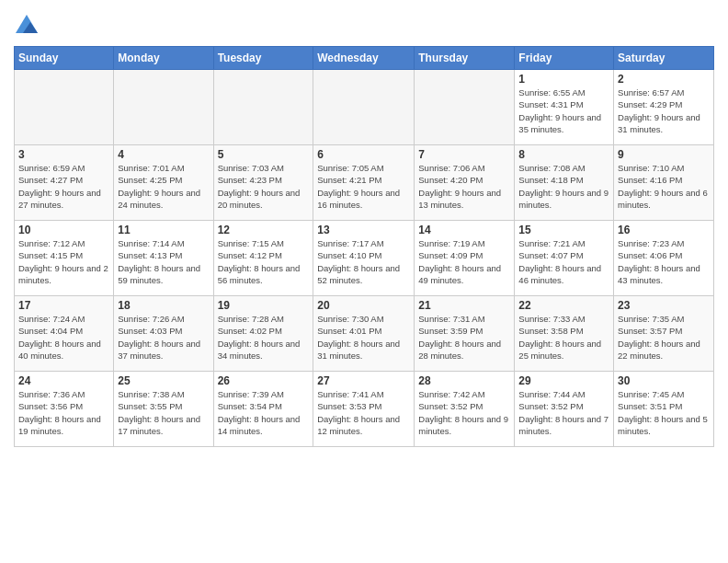 The width and height of the screenshot is (728, 563). I want to click on calendar-cell: 24Sunrise: 7:36 AM Sunset: 3:56 PM Dayli…, so click(64, 409).